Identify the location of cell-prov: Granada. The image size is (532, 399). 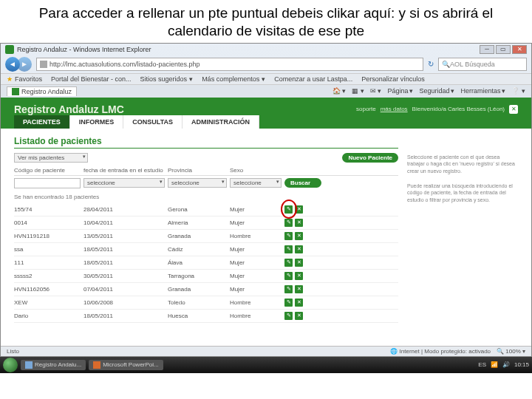
(197, 290).